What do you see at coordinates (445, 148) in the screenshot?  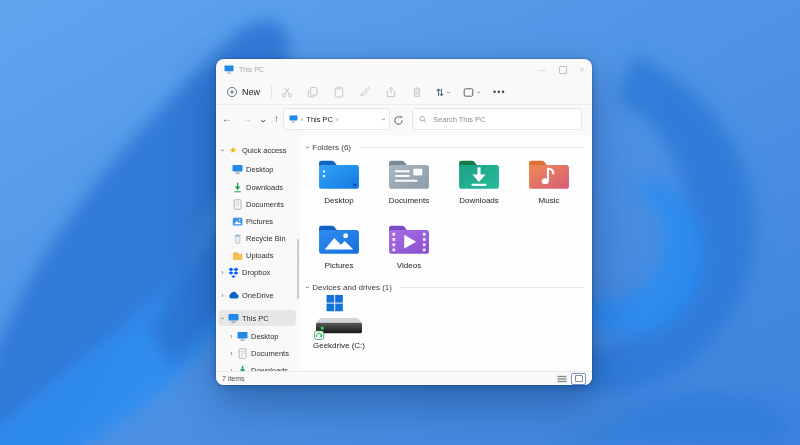 I see `section-header-folders: › Folders (6)` at bounding box center [445, 148].